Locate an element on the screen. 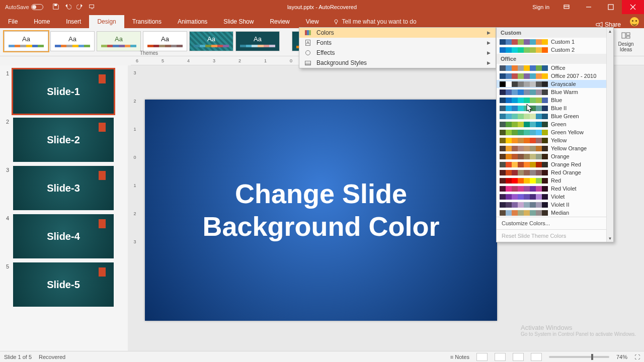  tab-view: View is located at coordinates (312, 22).